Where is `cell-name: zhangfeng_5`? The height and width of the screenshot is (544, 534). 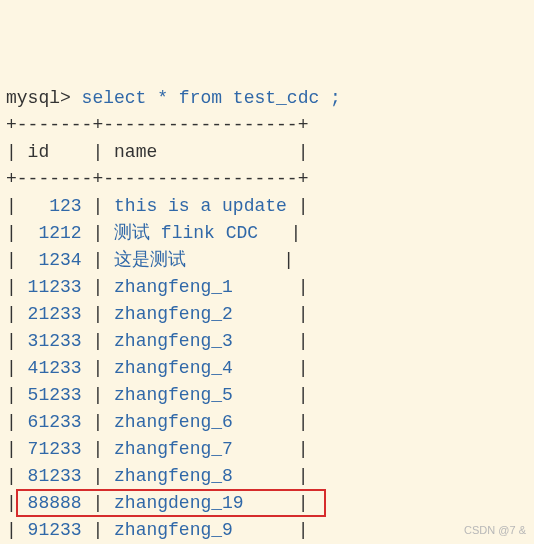
cell-name: zhangfeng_5 is located at coordinates (200, 396).